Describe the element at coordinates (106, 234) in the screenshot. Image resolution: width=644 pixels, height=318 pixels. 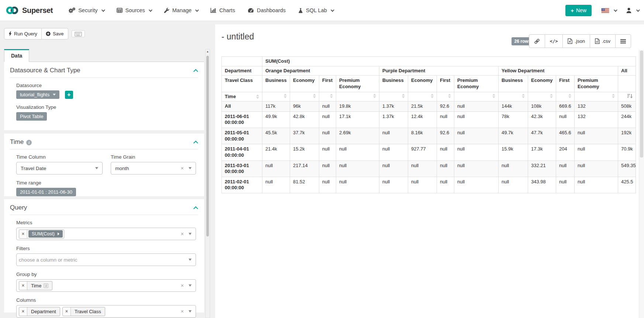
I see `metrics-select: × SUM(Cost) ×` at that location.